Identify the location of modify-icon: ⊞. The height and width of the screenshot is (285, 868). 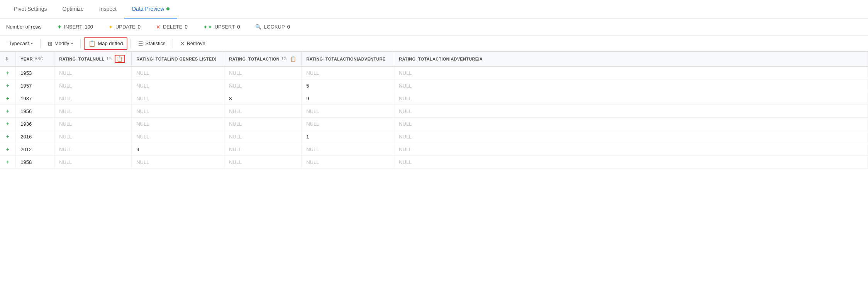
(50, 44).